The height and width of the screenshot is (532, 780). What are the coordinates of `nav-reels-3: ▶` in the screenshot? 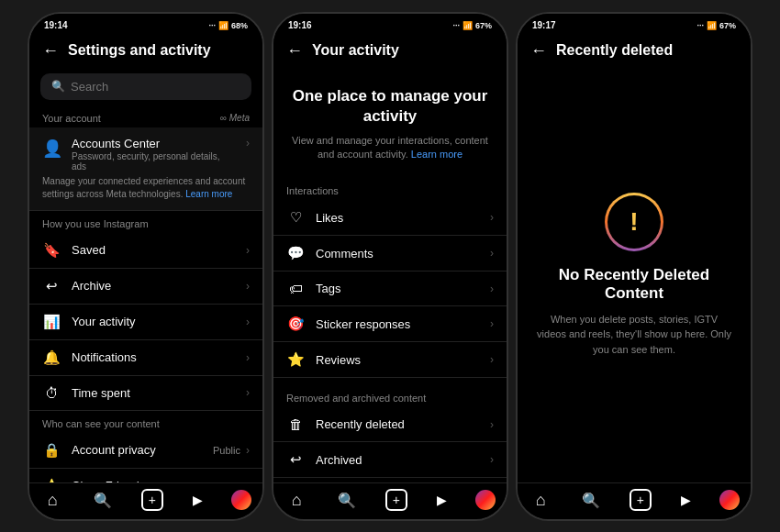 It's located at (686, 500).